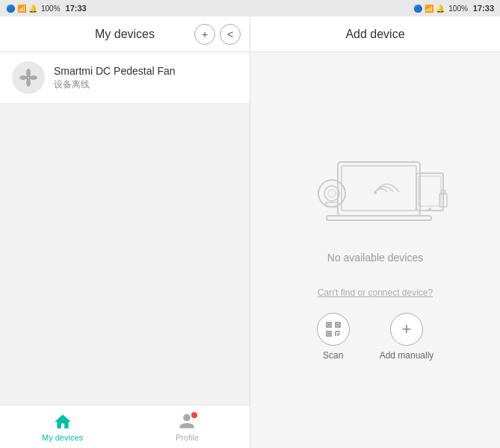  What do you see at coordinates (63, 438) in the screenshot?
I see `nav-label-my-devices: My devices` at bounding box center [63, 438].